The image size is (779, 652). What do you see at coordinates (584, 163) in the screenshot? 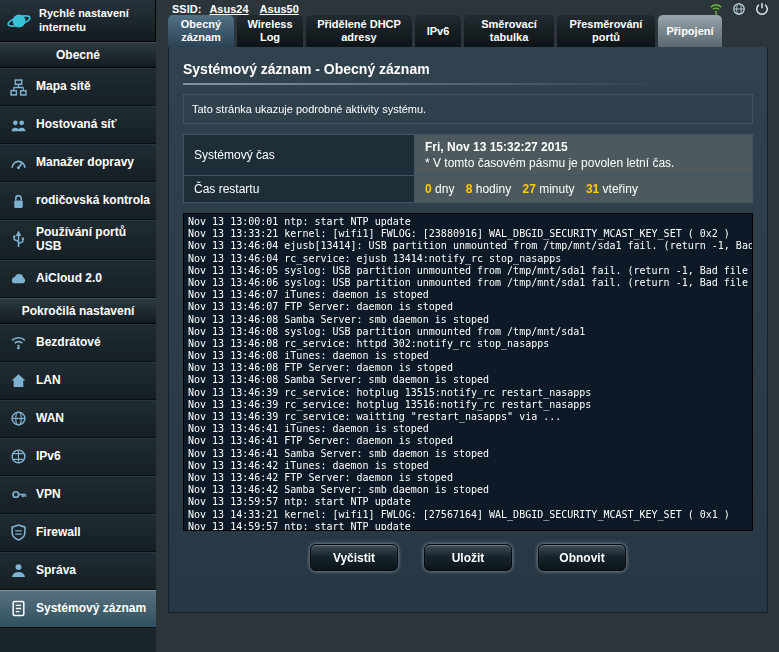
I see `dst-note: * V tomto časovém pásmu je povolen letní…` at bounding box center [584, 163].